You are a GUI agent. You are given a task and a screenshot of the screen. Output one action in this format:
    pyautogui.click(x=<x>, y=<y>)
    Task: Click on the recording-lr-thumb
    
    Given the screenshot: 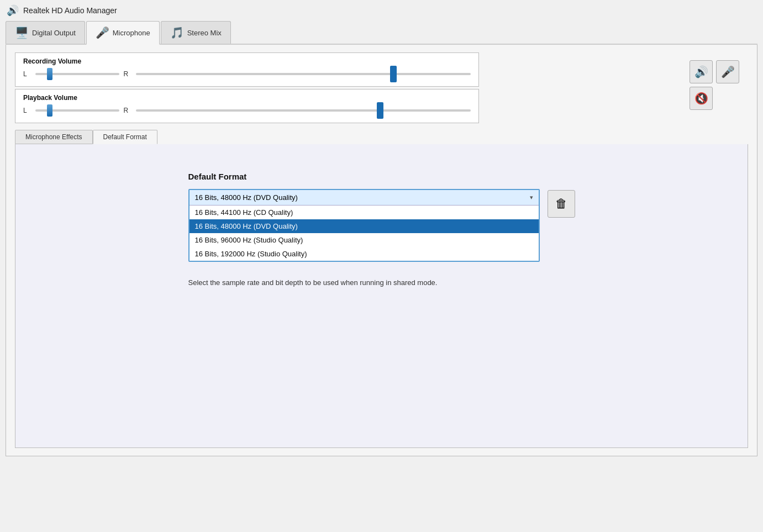 What is the action you would take?
    pyautogui.click(x=50, y=74)
    